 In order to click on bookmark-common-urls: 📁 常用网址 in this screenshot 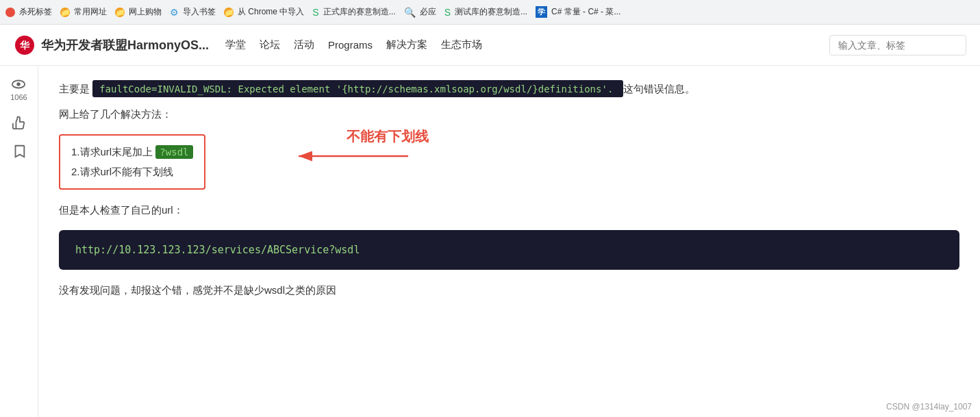, I will do `click(84, 12)`.